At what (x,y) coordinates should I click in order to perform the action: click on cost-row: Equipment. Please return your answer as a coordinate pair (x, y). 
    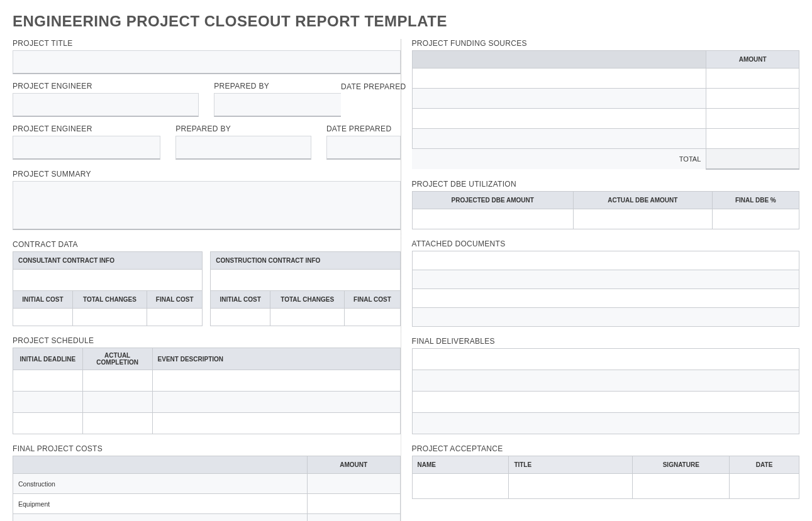
    Looking at the image, I should click on (207, 504).